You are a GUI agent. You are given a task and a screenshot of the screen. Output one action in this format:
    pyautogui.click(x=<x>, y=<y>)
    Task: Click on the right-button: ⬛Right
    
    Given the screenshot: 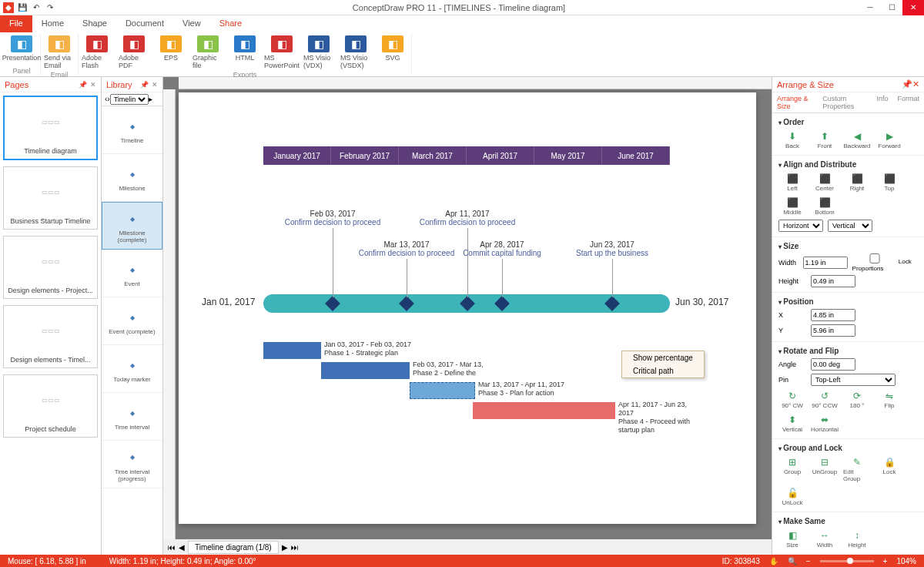 What is the action you would take?
    pyautogui.click(x=857, y=182)
    